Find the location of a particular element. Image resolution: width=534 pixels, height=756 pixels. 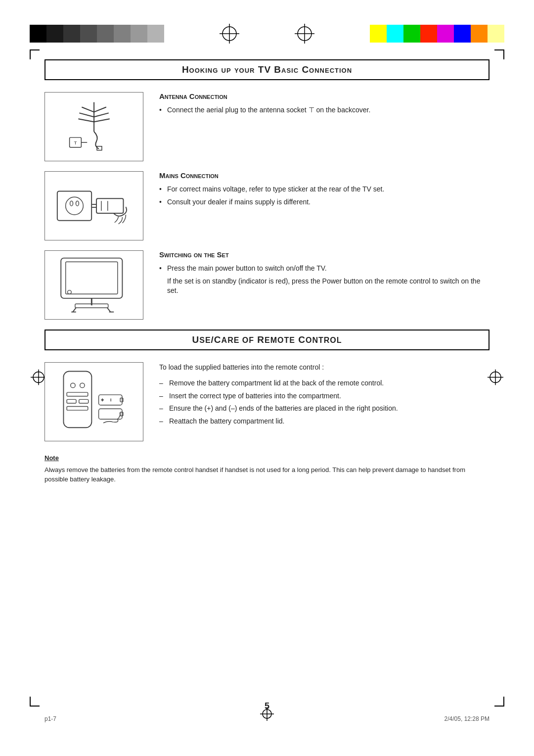

mains-text: Mains Connection For correct mains volta… is located at coordinates (324, 190).